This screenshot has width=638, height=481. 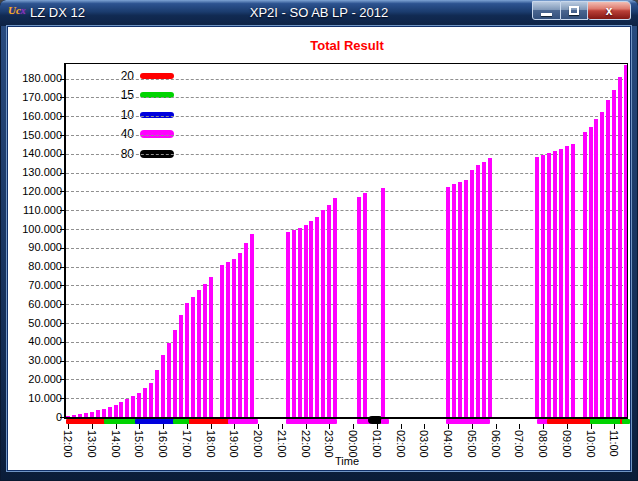 What do you see at coordinates (574, 10) in the screenshot?
I see `maximize-icon` at bounding box center [574, 10].